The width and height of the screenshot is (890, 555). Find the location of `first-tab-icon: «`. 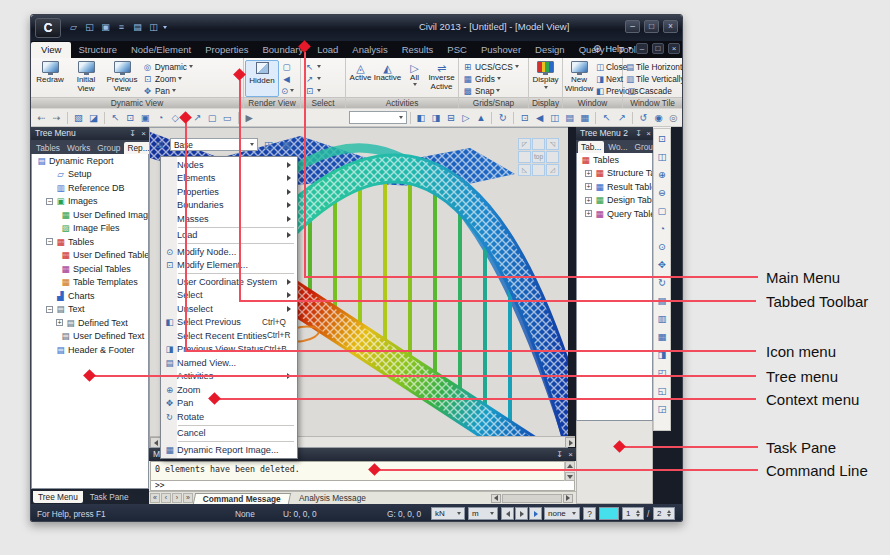

first-tab-icon: « is located at coordinates (155, 498).